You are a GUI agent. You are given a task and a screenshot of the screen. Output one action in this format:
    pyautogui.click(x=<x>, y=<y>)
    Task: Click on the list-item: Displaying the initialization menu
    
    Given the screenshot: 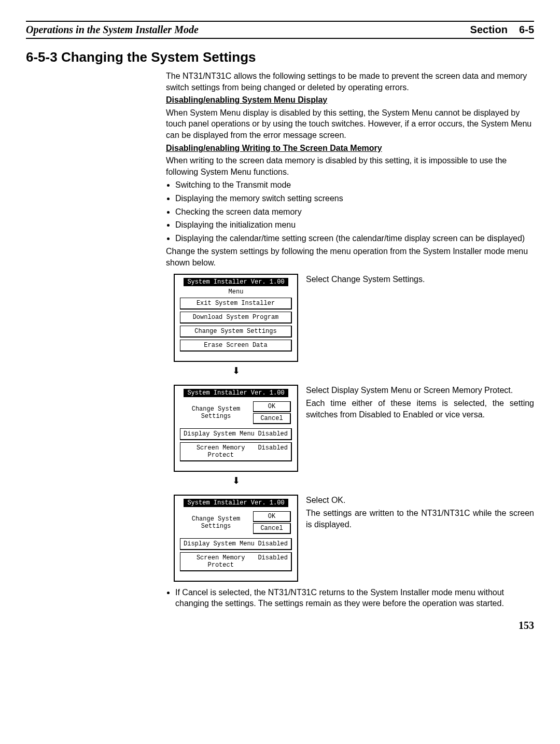 What is the action you would take?
    pyautogui.click(x=355, y=225)
    